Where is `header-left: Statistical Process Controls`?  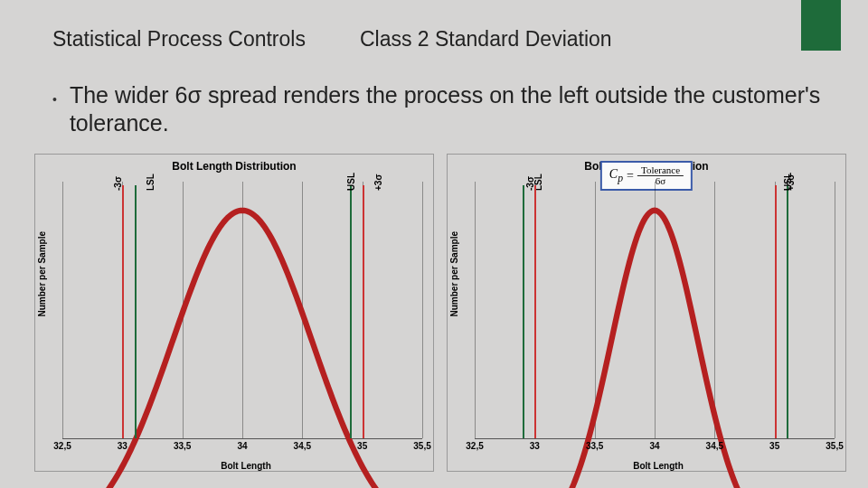
header-left: Statistical Process Controls is located at coordinates (179, 40).